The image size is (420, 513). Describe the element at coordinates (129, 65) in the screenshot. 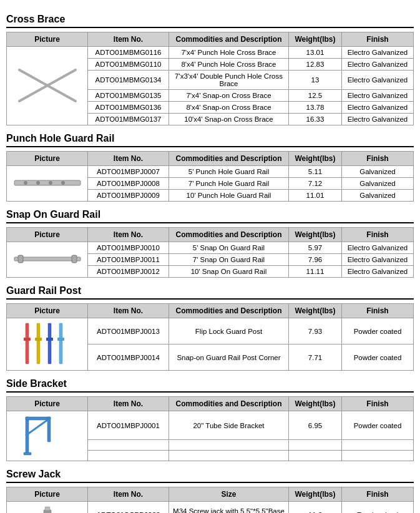

I see `item-no-cell: ADTO01MBMG0110` at that location.